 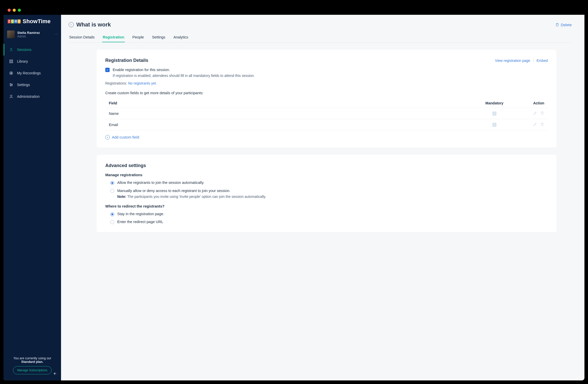 What do you see at coordinates (327, 83) in the screenshot?
I see `registrations-info: Registrations: No registrants yet.` at bounding box center [327, 83].